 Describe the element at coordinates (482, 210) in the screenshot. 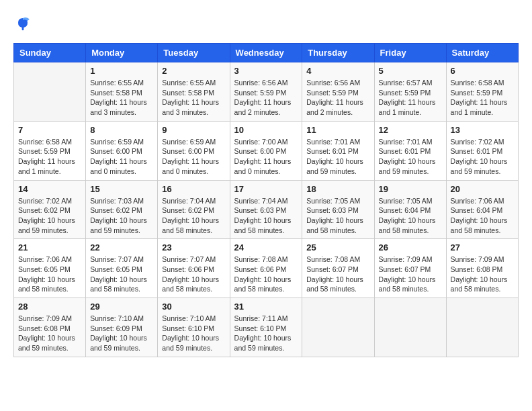

I see `calendar-cell: 20Sunrise: 7:06 AM Sunset: 6:04 PM Dayli…` at that location.